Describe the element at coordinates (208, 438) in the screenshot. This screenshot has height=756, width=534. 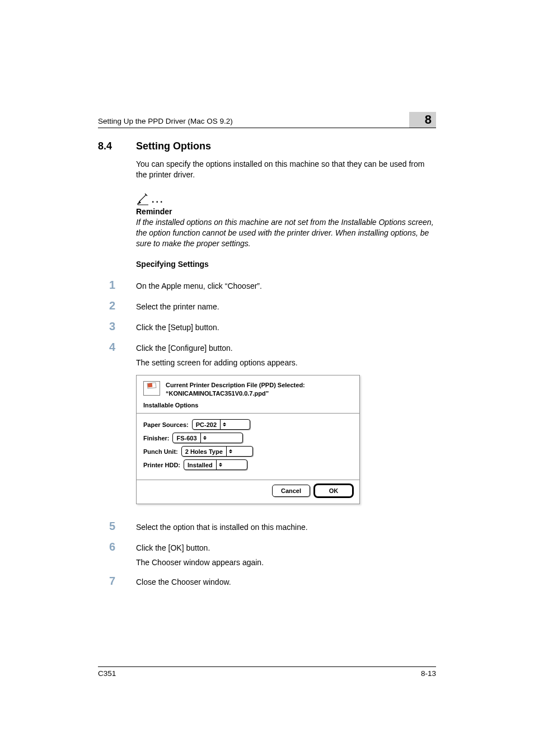
I see `finisher-popup: FS-603` at that location.